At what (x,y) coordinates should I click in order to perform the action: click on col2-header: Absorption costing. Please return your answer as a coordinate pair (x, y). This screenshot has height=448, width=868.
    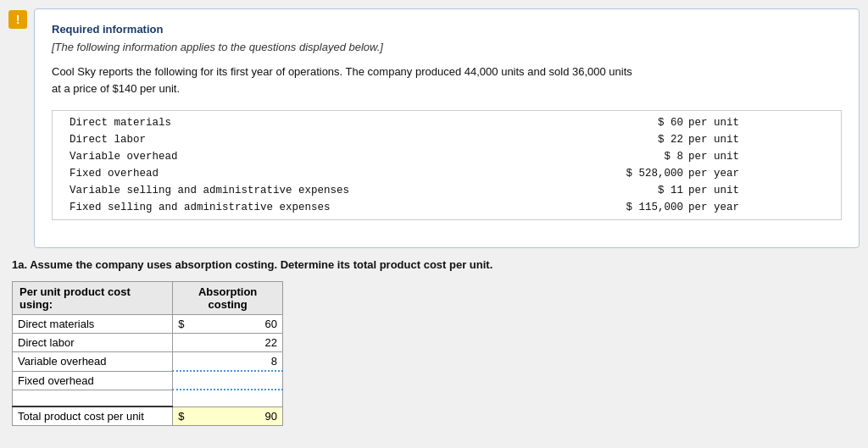
    Looking at the image, I should click on (228, 298).